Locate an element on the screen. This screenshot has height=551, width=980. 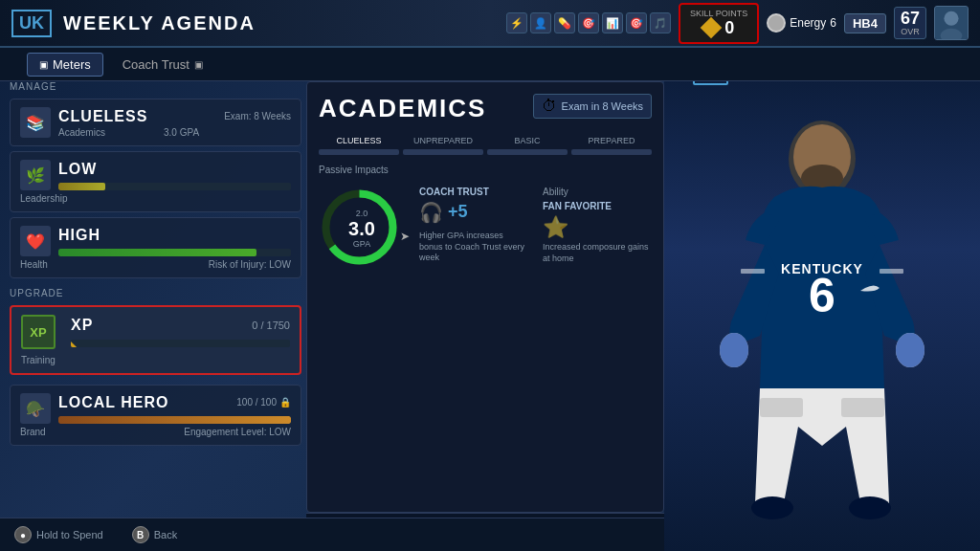
academics-card-top: 📚 CLUELESS Exam: 8 Weeks Academics 3.0 G… is located at coordinates (155, 122).